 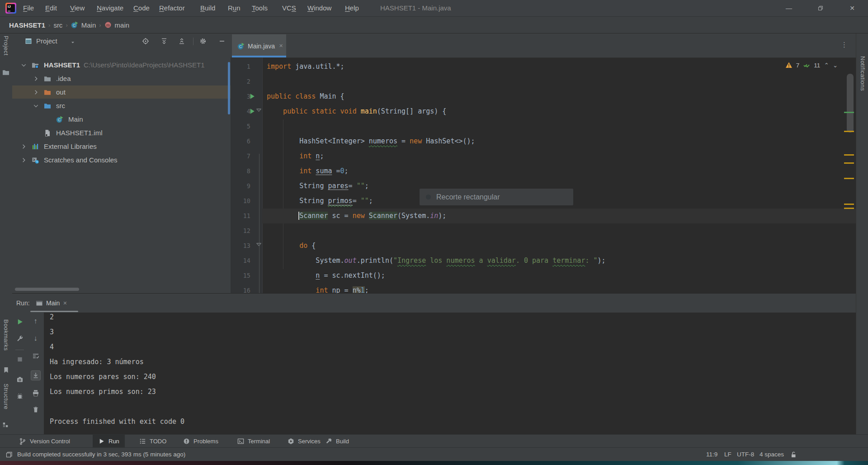 What do you see at coordinates (36, 393) in the screenshot?
I see `print-button` at bounding box center [36, 393].